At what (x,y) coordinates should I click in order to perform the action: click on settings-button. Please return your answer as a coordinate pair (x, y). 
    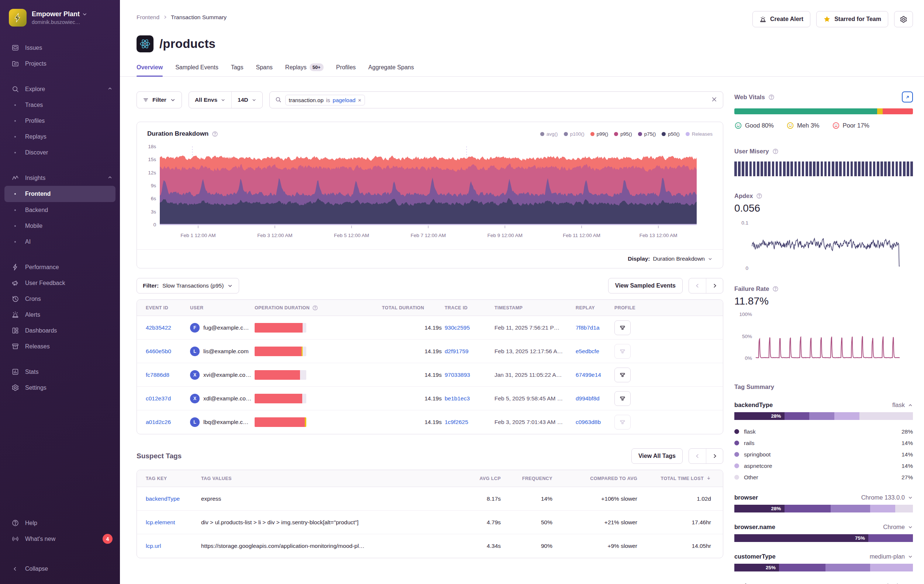
    Looking at the image, I should click on (903, 19).